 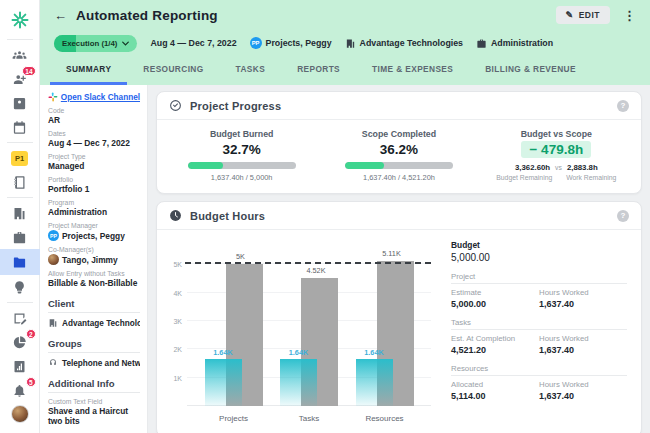 What do you see at coordinates (172, 350) in the screenshot?
I see `chart-ytick-label: 2K` at bounding box center [172, 350].